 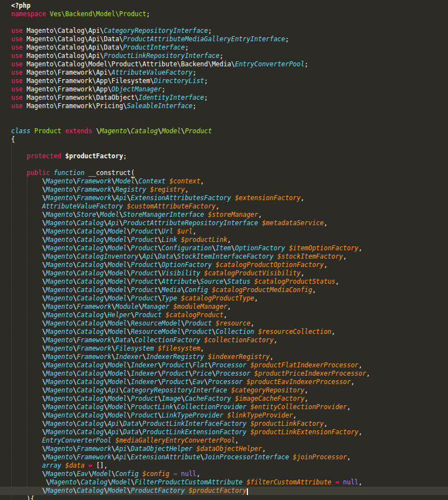 What do you see at coordinates (230, 449) in the screenshot?
I see `code-line: \Magento\Framework\Api\DataObjectHelper …` at bounding box center [230, 449].